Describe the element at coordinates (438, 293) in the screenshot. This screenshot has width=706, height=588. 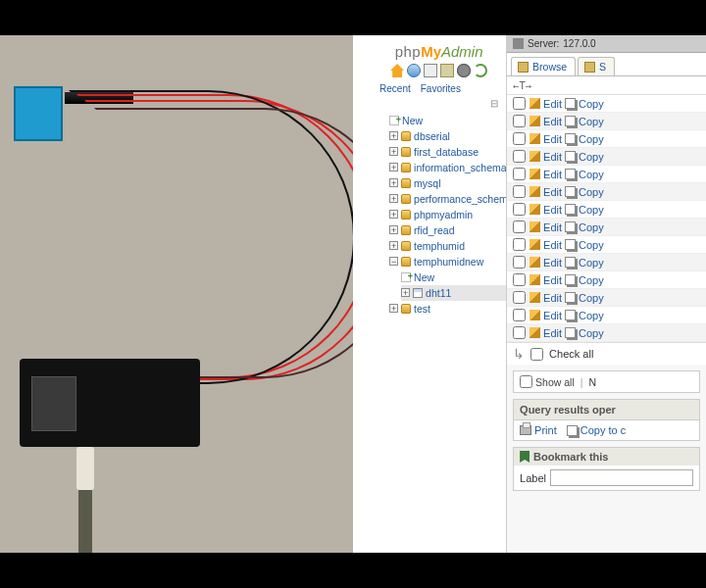
I see `tree-table-dht11: dht11` at that location.